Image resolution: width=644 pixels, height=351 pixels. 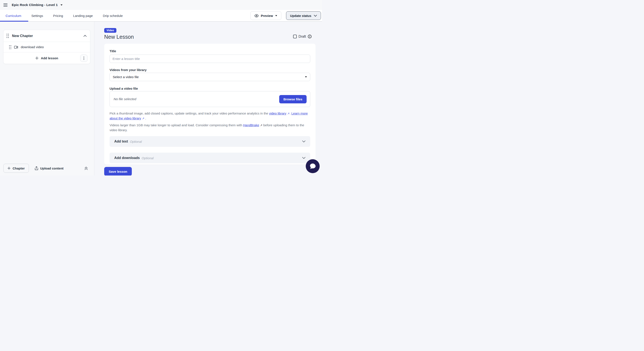 I want to click on add-text-optional-tag: Optional, so click(x=136, y=142).